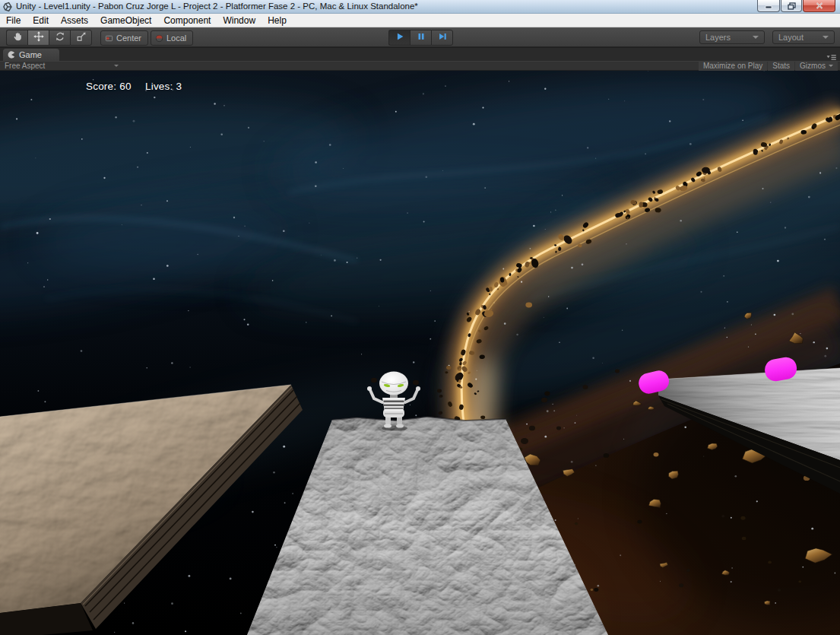  Describe the element at coordinates (38, 38) in the screenshot. I see `move-tool-button` at that location.